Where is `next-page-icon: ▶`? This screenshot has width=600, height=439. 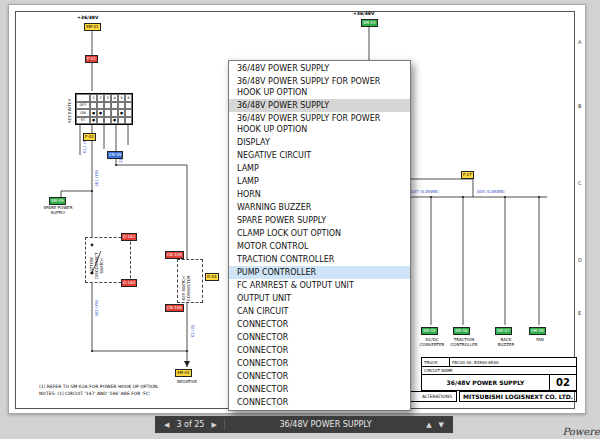 next-page-icon: ▶ is located at coordinates (214, 425).